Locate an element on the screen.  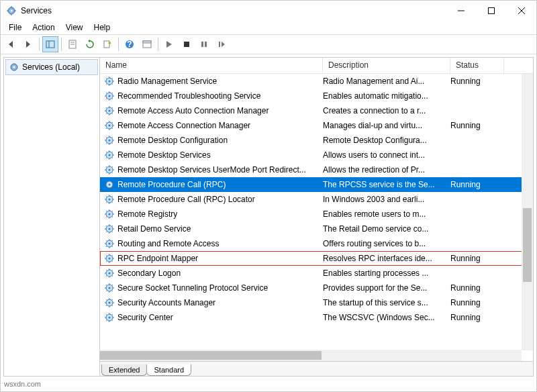
properties-button is located at coordinates (72, 44).